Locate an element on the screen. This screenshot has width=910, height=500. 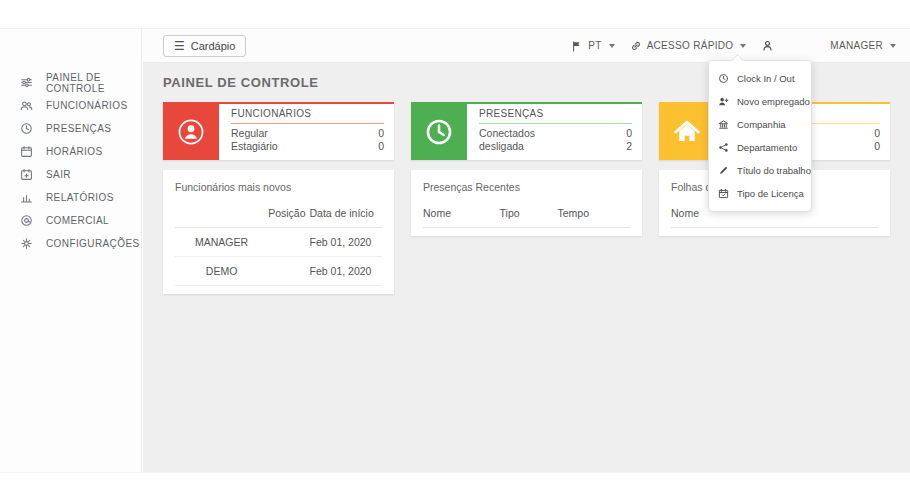
sidebar-item-painel-de-controle: PAINEL DE CONTROLE is located at coordinates (70, 82).